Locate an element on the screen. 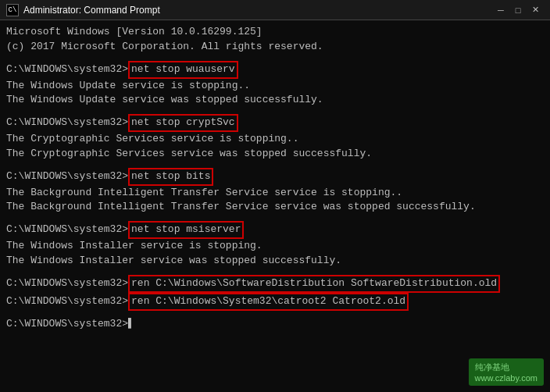 This screenshot has height=392, width=550. terminal-command: net stop bits is located at coordinates (170, 176).